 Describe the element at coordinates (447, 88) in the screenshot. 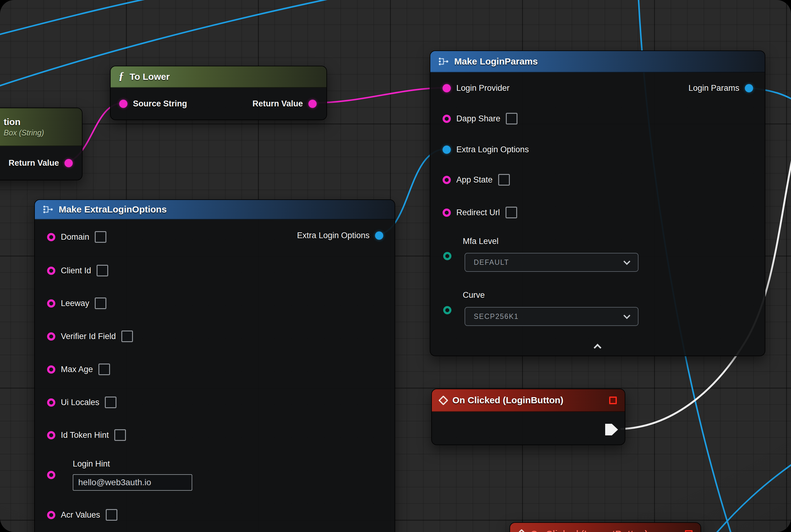

I see `login-provider-pin` at that location.